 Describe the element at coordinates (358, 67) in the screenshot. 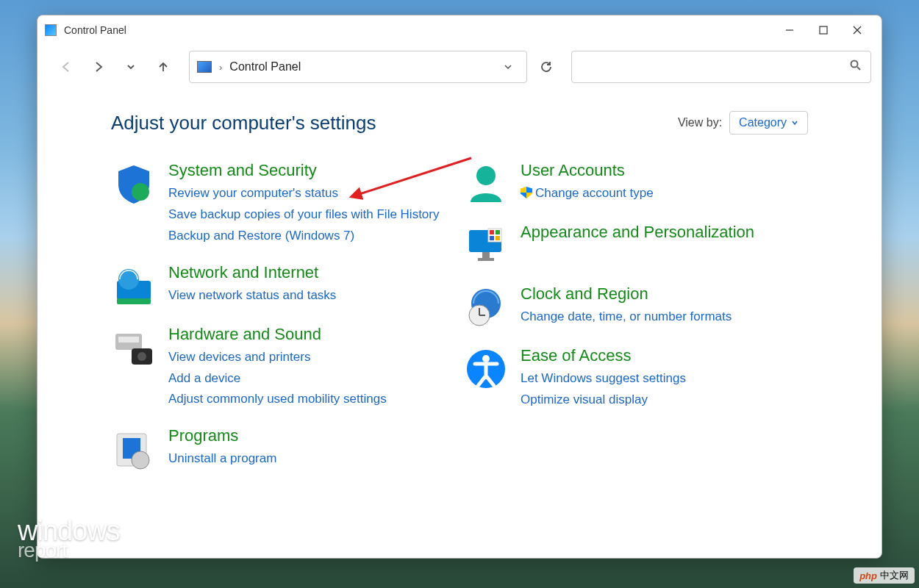

I see `address-bar: › Control Panel` at that location.